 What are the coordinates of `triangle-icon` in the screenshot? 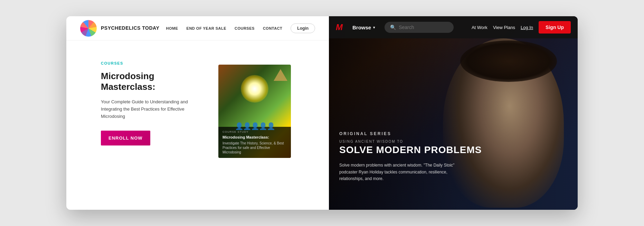 It's located at (281, 75).